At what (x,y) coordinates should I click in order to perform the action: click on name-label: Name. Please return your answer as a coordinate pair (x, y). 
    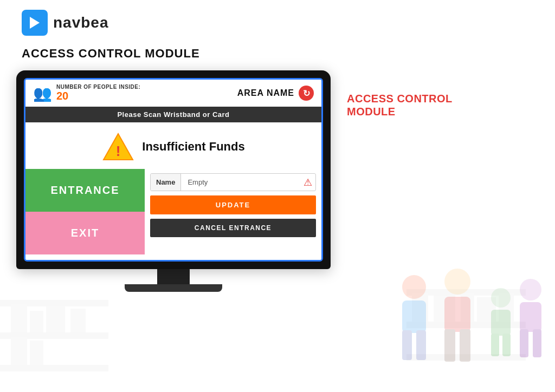
    Looking at the image, I should click on (166, 182).